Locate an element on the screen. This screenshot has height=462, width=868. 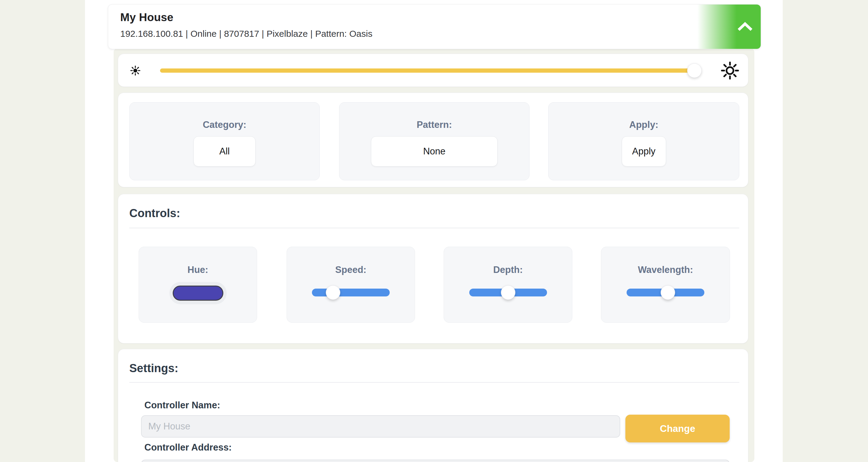
wavelength-control-card: Wavelength: is located at coordinates (665, 285).